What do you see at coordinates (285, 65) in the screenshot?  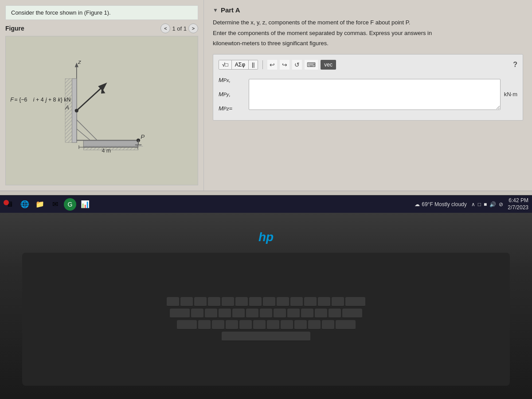 I see `redo-btn: ↪` at bounding box center [285, 65].